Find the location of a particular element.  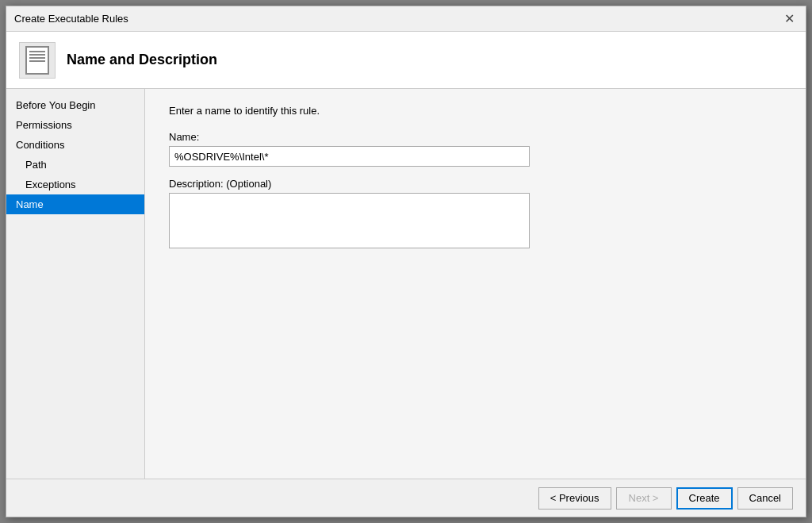

name-form-group: Name: is located at coordinates (476, 149).